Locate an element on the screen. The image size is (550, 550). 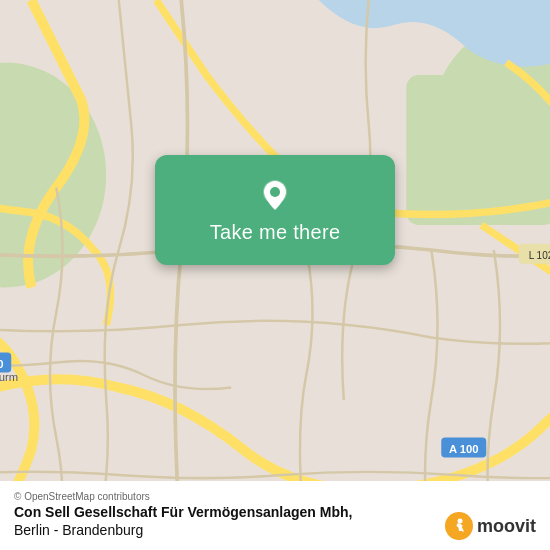
svg-text: eieck Funkturm is located at coordinates (9, 377).